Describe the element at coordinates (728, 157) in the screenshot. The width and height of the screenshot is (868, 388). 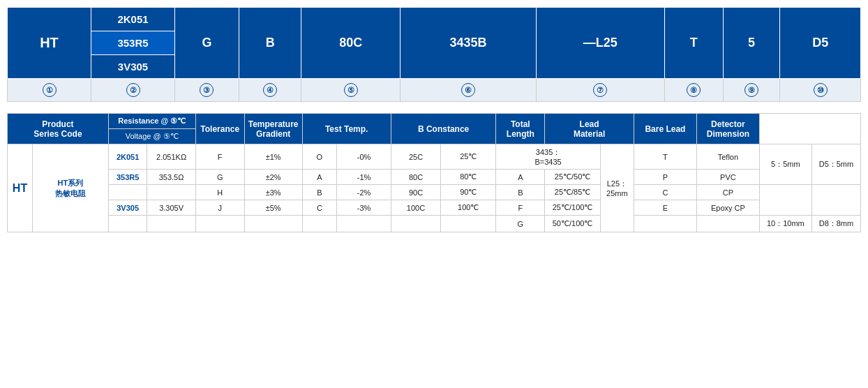
I see `lead-val-teflon: Teflon` at that location.